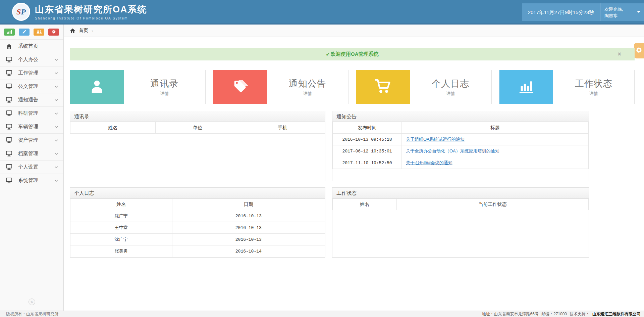 The width and height of the screenshot is (644, 317). I want to click on sidebar-item-notices: 通知通告, so click(32, 100).